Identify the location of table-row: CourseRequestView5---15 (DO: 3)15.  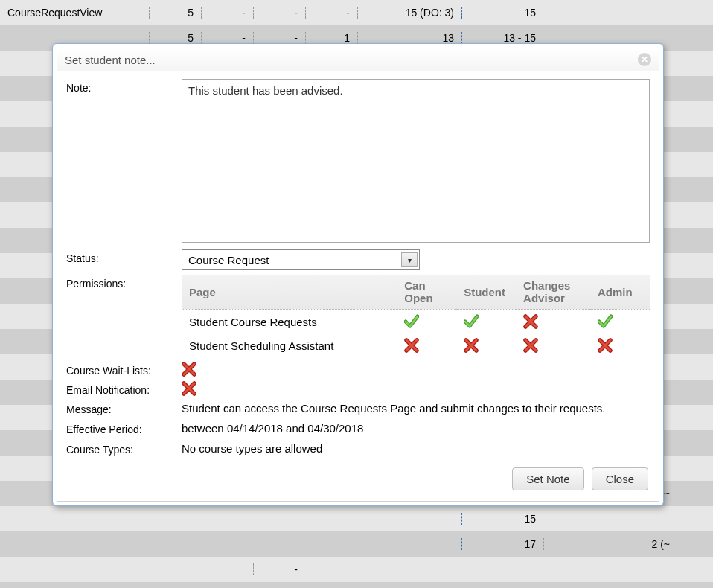
(356, 13).